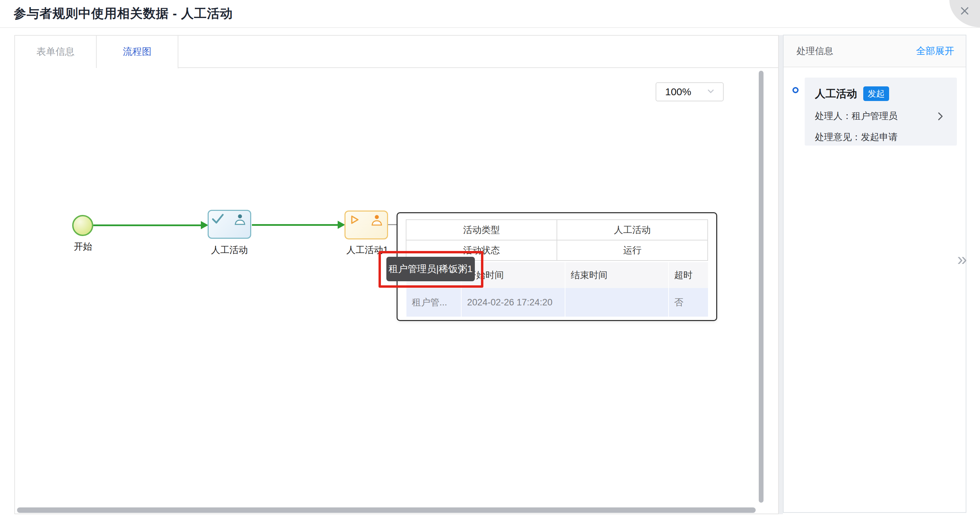  What do you see at coordinates (434, 303) in the screenshot?
I see `cell-handler: 租户管...` at bounding box center [434, 303].